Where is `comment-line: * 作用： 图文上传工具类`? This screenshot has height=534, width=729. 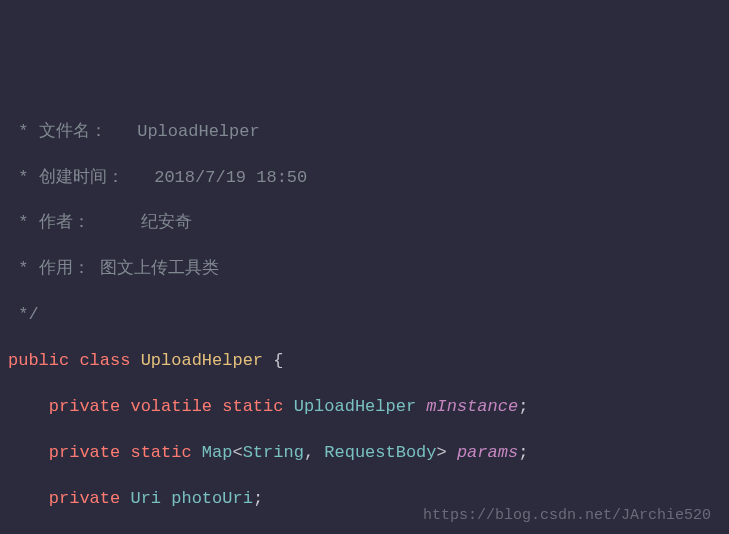 comment-line: * 作用： 图文上传工具类 is located at coordinates (364, 270).